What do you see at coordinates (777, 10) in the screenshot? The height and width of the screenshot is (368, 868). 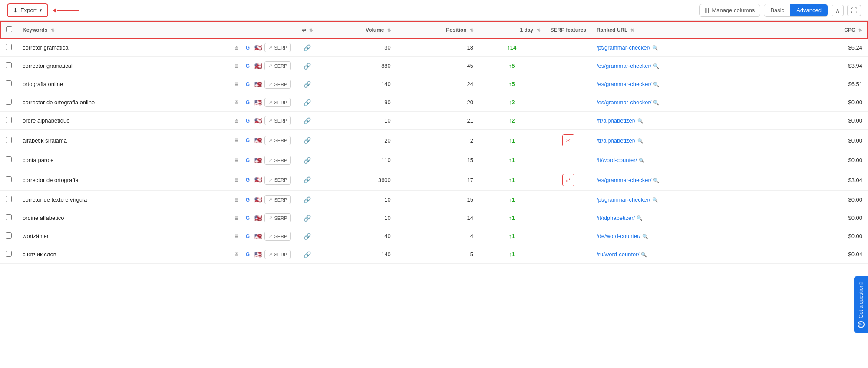 I see `basic-view-button: Basic` at bounding box center [777, 10].